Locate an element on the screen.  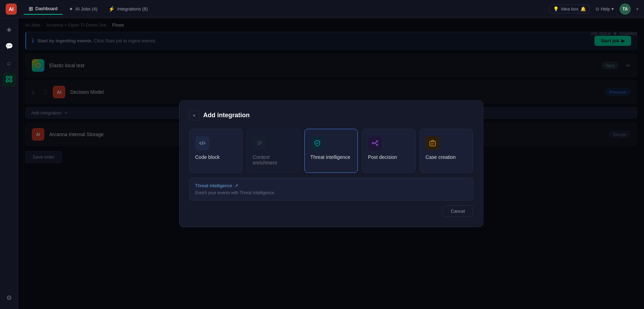
code-block-icon is located at coordinates (202, 143).